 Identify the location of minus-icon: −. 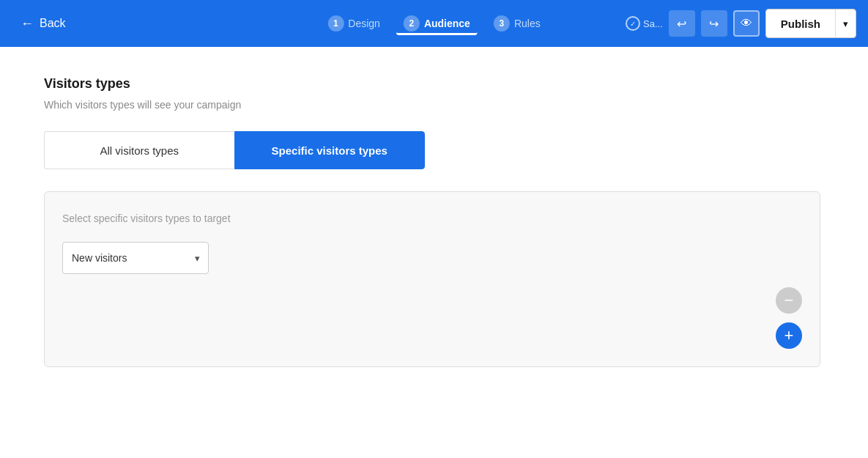
(790, 300).